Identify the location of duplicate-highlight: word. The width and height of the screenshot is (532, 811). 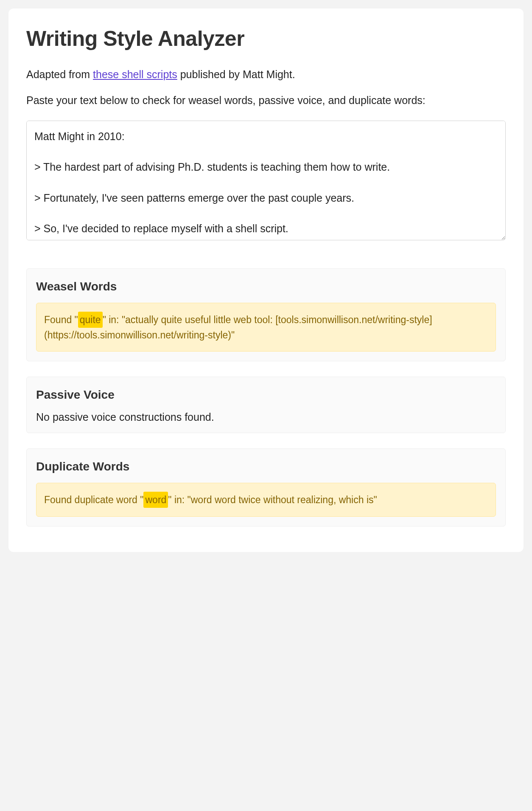
(156, 500).